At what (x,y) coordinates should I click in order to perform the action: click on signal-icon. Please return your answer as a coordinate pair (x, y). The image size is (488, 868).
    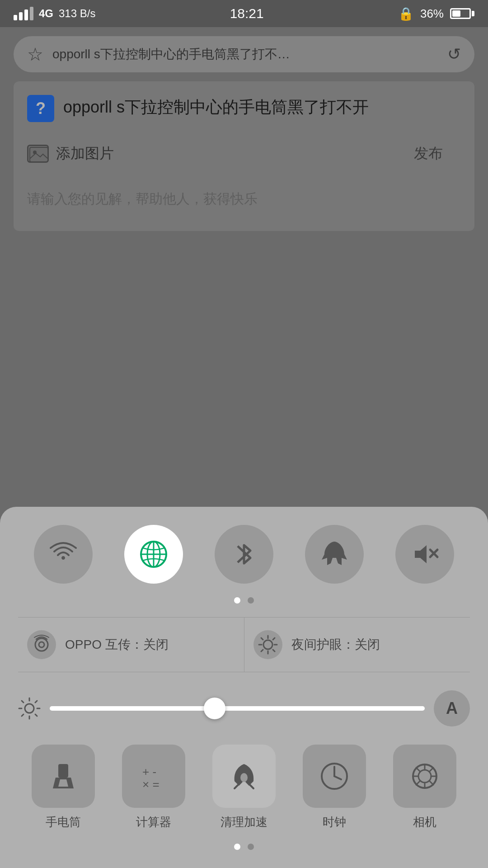
    Looking at the image, I should click on (23, 14).